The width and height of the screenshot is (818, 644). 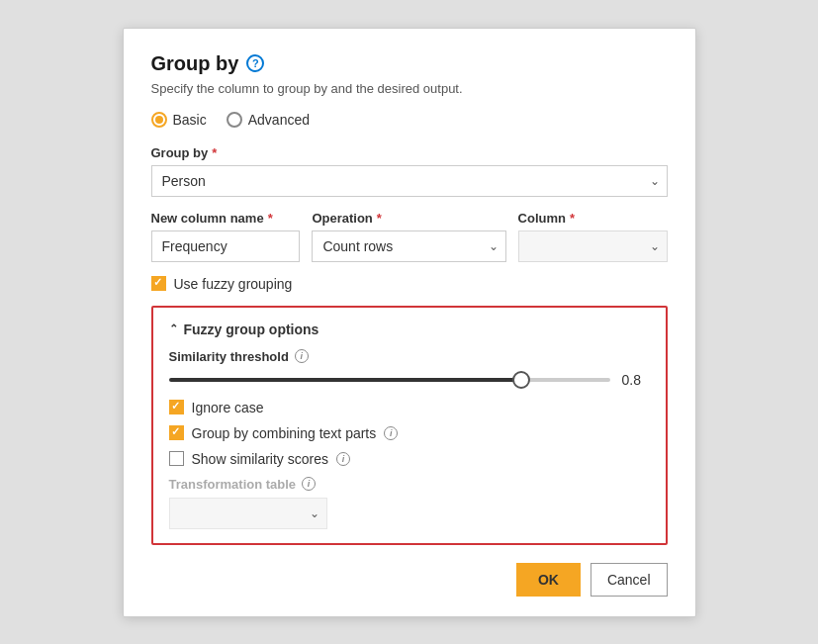 I want to click on ignore-case-checkbox, so click(x=176, y=408).